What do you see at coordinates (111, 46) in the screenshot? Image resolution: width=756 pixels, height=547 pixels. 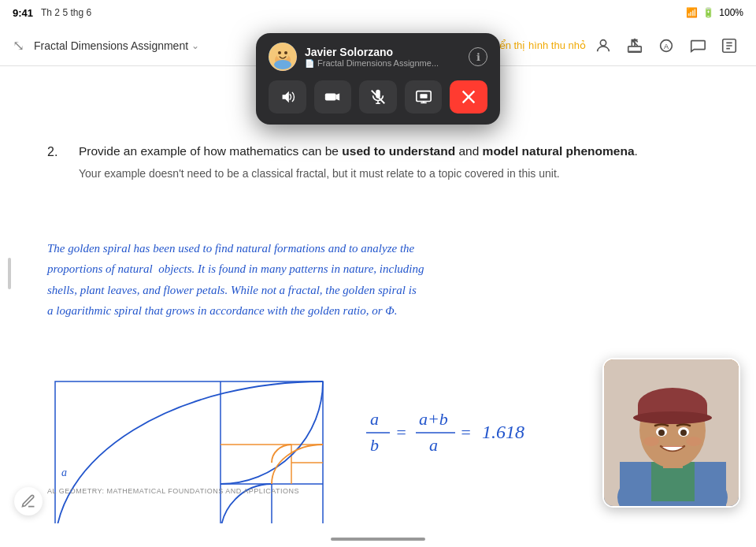 I see `doc-title-text: Fractal Dimensions Assignment` at bounding box center [111, 46].